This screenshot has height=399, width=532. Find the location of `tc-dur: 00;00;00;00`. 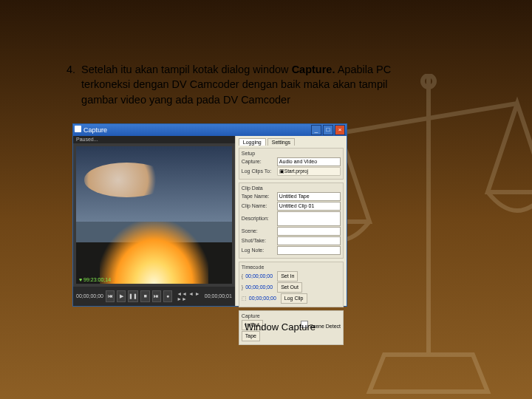

tc-dur: 00;00;00;00 is located at coordinates (263, 299).